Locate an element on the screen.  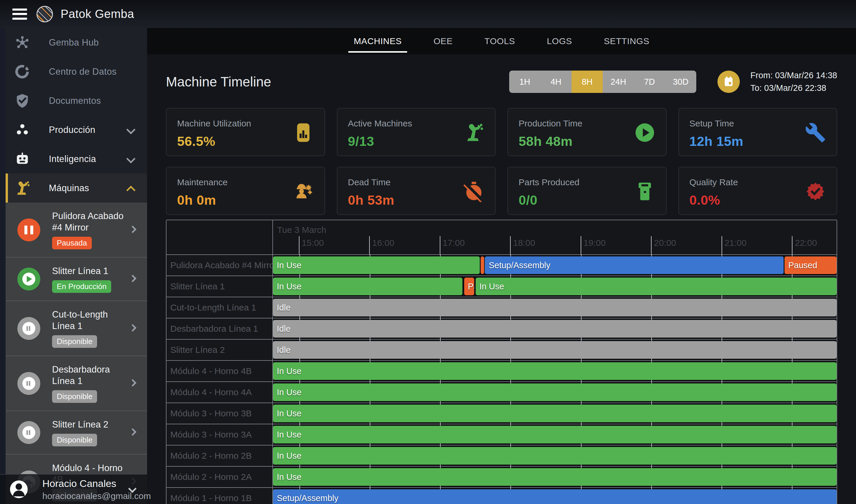
timeline-row: Módulo 2 - Horno 2AIn Use is located at coordinates (501, 477).